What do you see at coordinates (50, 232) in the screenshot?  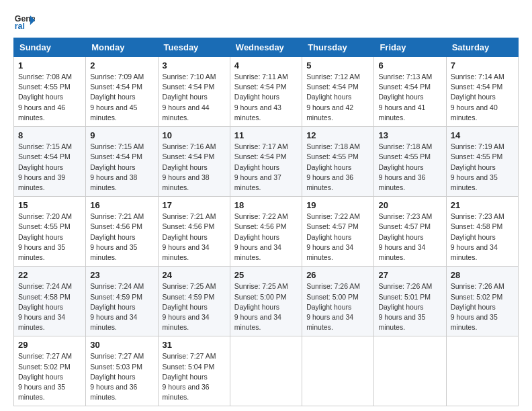 I see `calendar-cell: 15 Sunrise: 7:20 AM Sunset: 4:55 PM Dayl…` at bounding box center [50, 232].